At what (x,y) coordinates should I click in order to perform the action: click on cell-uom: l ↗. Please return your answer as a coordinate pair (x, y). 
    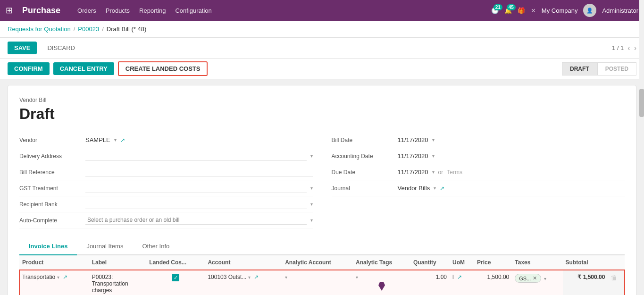
    Looking at the image, I should click on (462, 283).